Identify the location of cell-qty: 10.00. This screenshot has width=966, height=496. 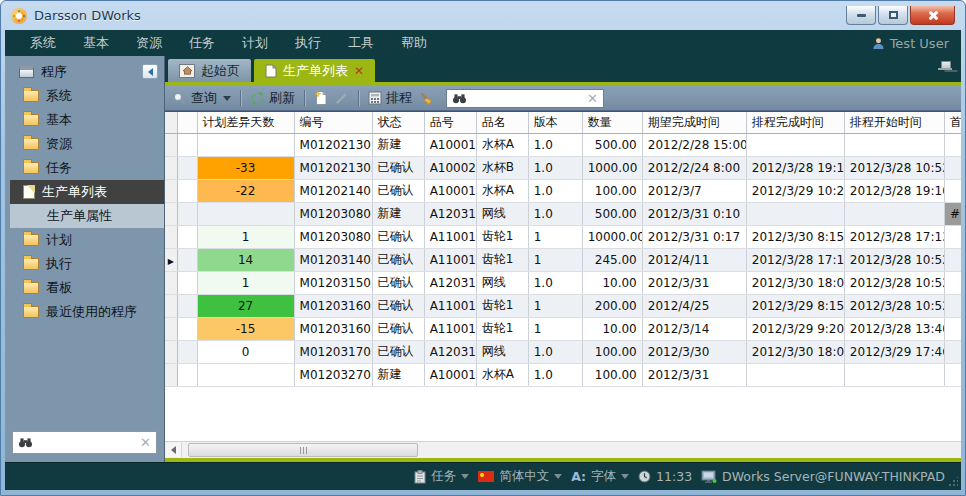
(612, 282).